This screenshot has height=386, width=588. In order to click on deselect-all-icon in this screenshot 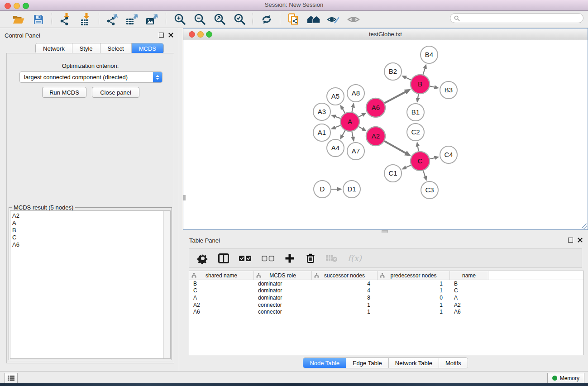, I will do `click(268, 258)`.